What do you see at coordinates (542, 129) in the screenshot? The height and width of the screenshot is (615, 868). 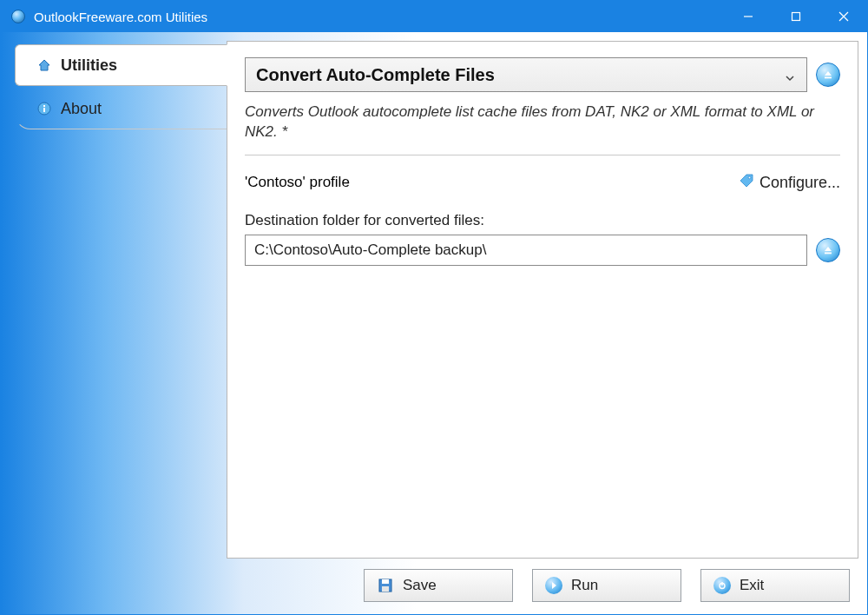 I see `utility-description: Converts Outlook autocomplete list cache…` at bounding box center [542, 129].